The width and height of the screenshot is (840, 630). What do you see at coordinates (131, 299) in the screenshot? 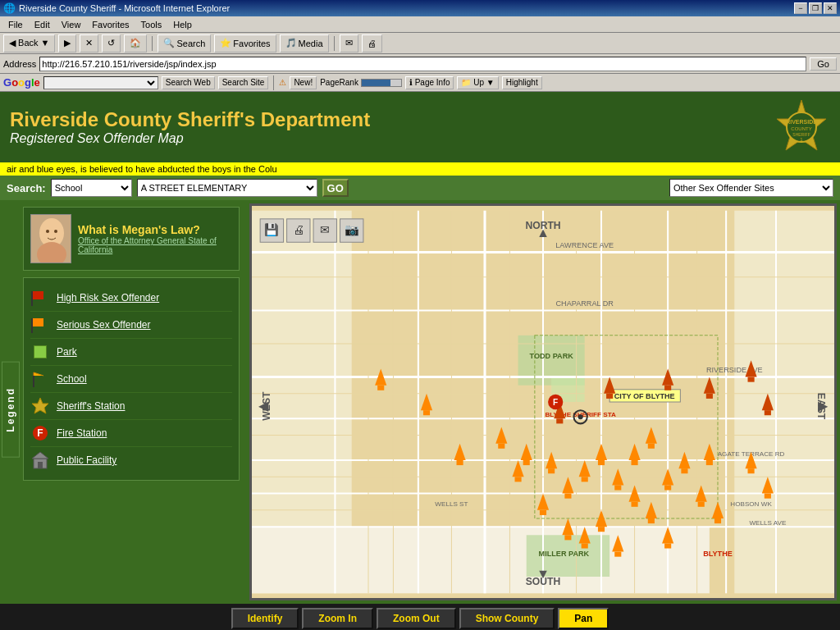
I see `legend-item-high-risk: High Risk Sex Offender` at bounding box center [131, 299].